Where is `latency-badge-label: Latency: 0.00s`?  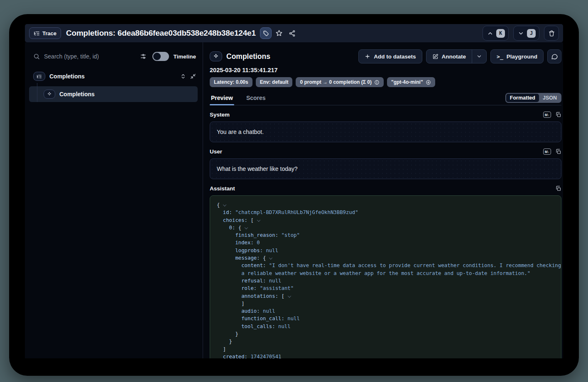
latency-badge-label: Latency: 0.00s is located at coordinates (231, 82).